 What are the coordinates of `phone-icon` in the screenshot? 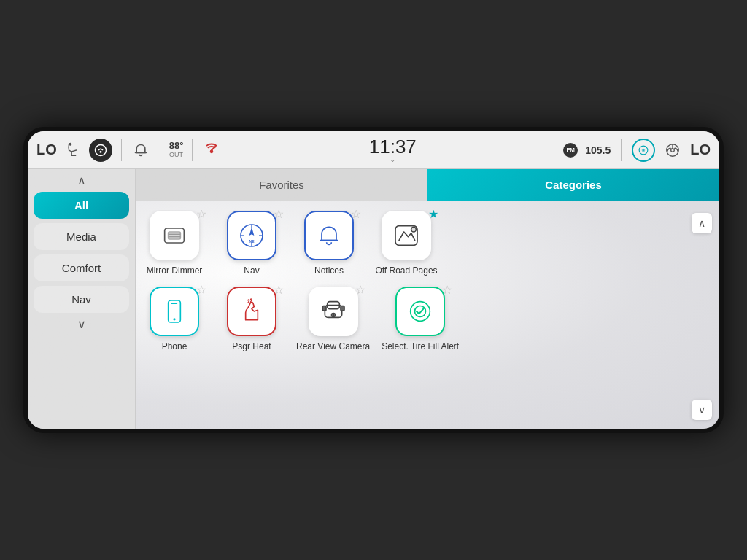 It's located at (174, 311).